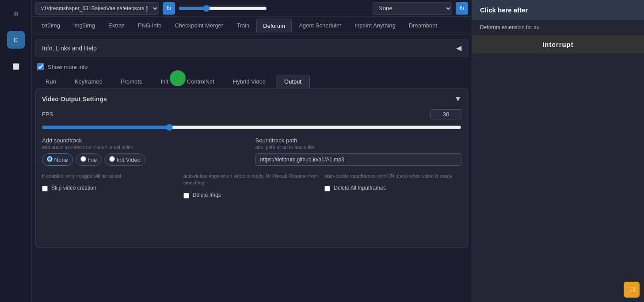 This screenshot has width=644, height=302. Describe the element at coordinates (187, 195) in the screenshot. I see `delete-imgs-checkbox` at that location.